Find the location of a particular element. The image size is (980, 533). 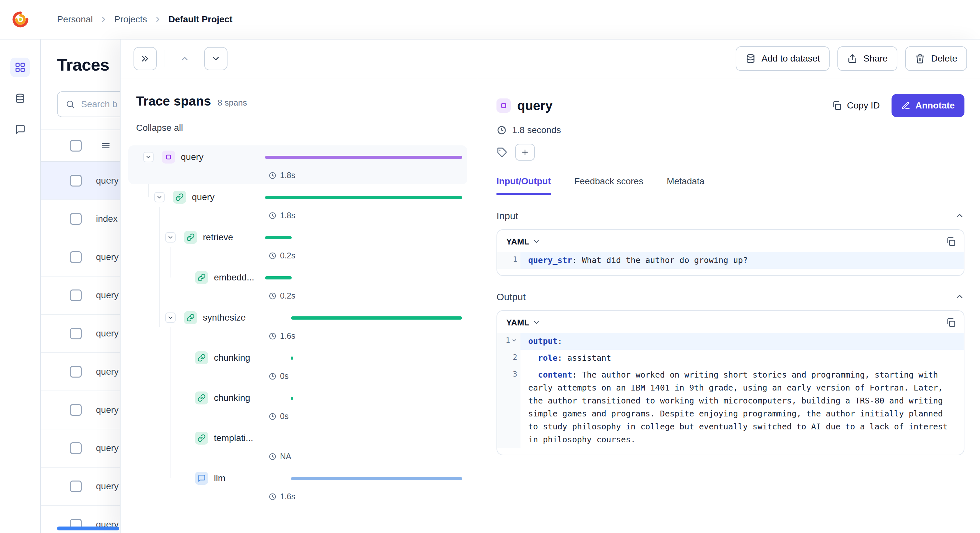

share-label: Share is located at coordinates (875, 59).